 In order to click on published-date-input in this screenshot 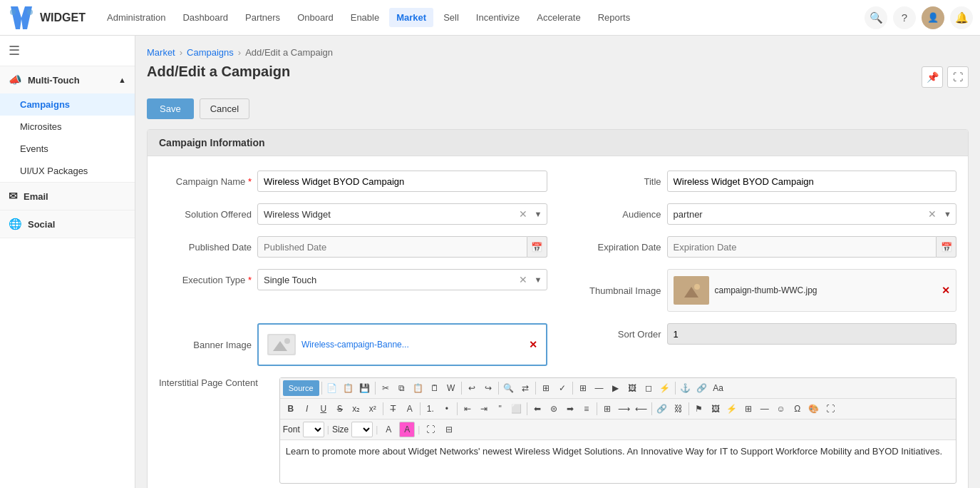, I will do `click(392, 247)`.